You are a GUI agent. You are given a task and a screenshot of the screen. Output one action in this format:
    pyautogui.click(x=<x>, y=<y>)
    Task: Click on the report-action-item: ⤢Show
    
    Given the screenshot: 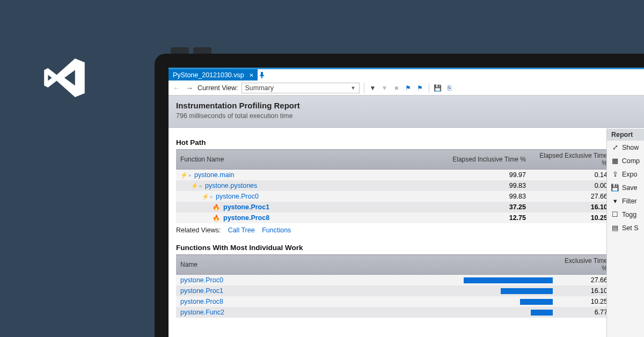 What is the action you would take?
    pyautogui.click(x=626, y=147)
    